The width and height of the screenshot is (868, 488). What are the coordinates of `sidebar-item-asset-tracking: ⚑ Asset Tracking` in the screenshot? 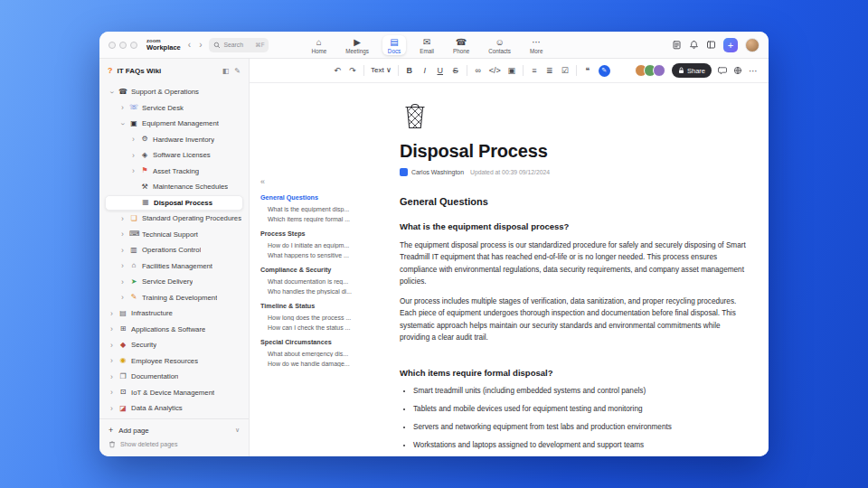 It's located at (174, 172).